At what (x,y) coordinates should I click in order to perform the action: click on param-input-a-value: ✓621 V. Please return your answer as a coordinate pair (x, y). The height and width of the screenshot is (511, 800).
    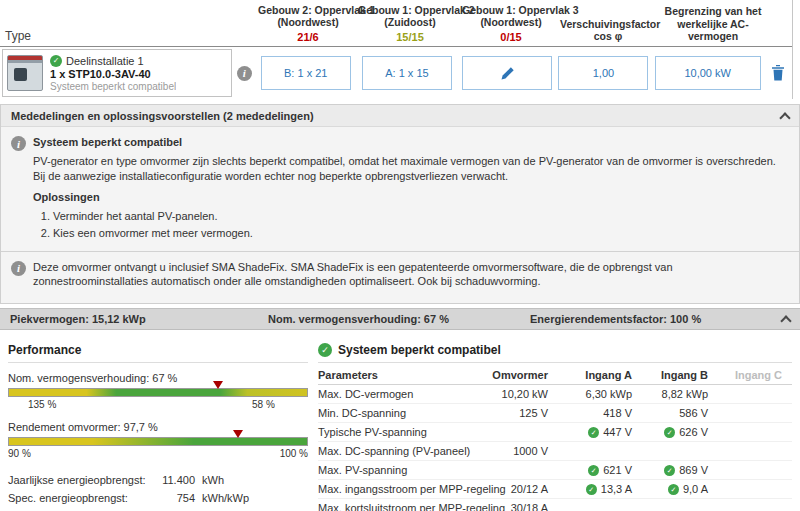
    Looking at the image, I should click on (590, 470).